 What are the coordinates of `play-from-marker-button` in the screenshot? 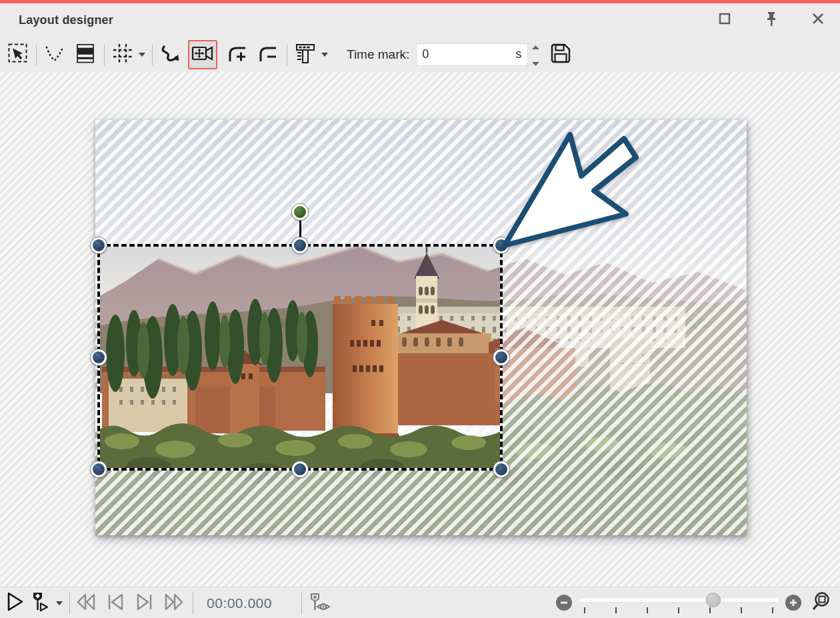 It's located at (41, 603).